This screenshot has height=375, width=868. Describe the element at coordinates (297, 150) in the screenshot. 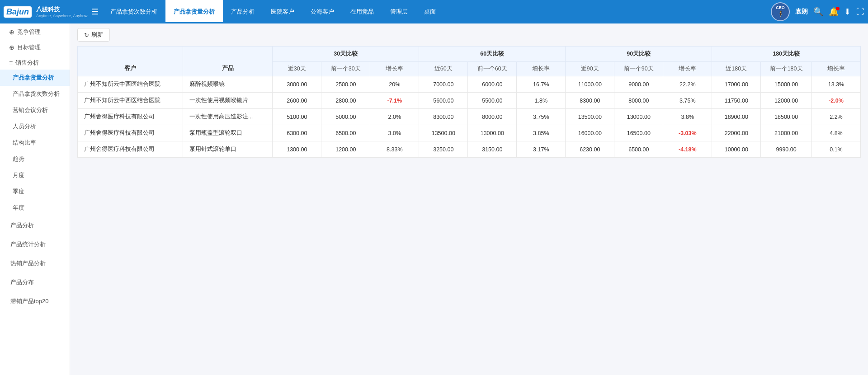

I see `cell-d30: 1300.00` at that location.